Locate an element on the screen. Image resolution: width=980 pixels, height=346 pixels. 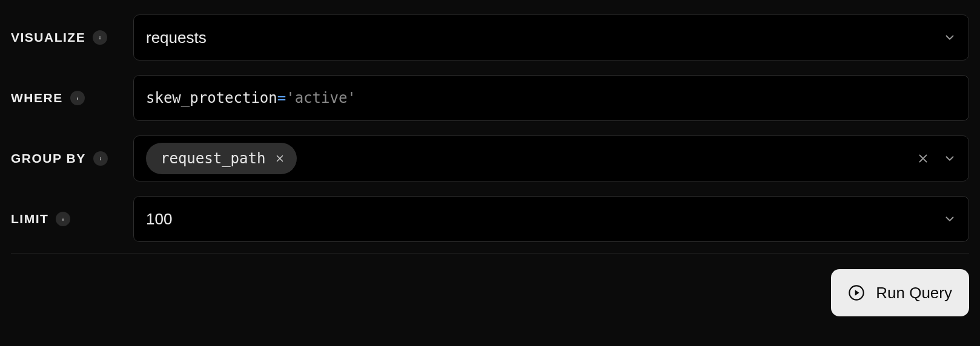
groupby-select: request_path is located at coordinates (551, 158).